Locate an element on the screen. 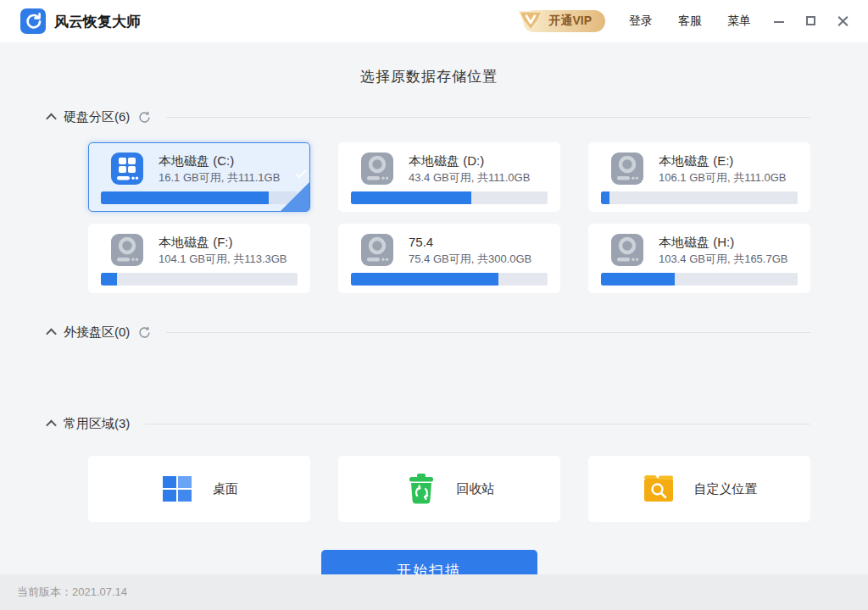 The height and width of the screenshot is (610, 868). disk-card-5: 本地磁盘 (H:) 103.4 GB可用, 共165.7GB is located at coordinates (699, 258).